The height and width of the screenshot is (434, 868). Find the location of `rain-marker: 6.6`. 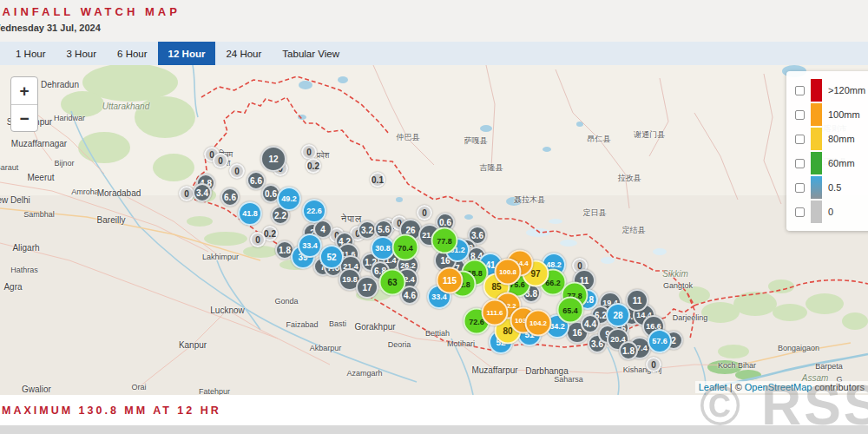

rain-marker: 6.6 is located at coordinates (230, 197).